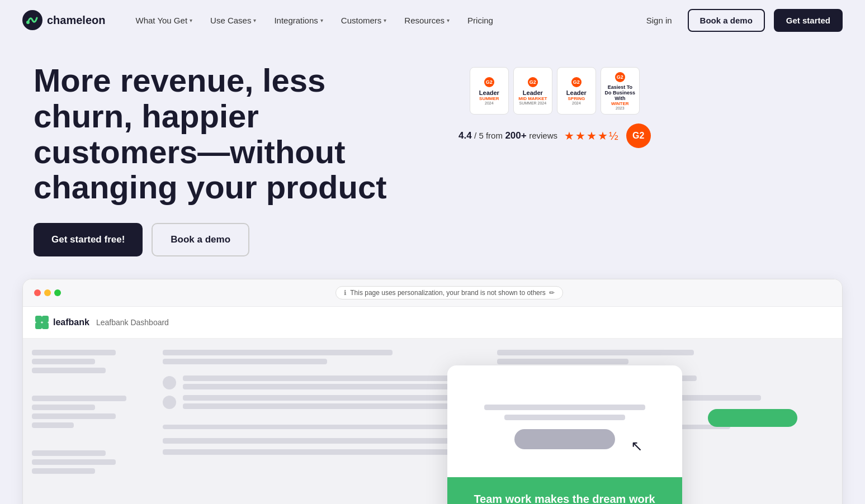 The image size is (865, 504). What do you see at coordinates (809, 20) in the screenshot?
I see `get-started-button: Get started` at bounding box center [809, 20].